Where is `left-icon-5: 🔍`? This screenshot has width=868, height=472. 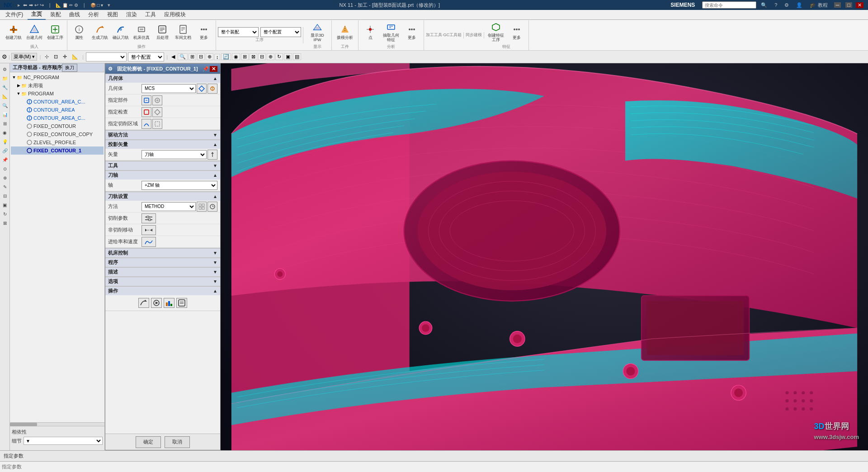 left-icon-5: 🔍 is located at coordinates (5, 105).